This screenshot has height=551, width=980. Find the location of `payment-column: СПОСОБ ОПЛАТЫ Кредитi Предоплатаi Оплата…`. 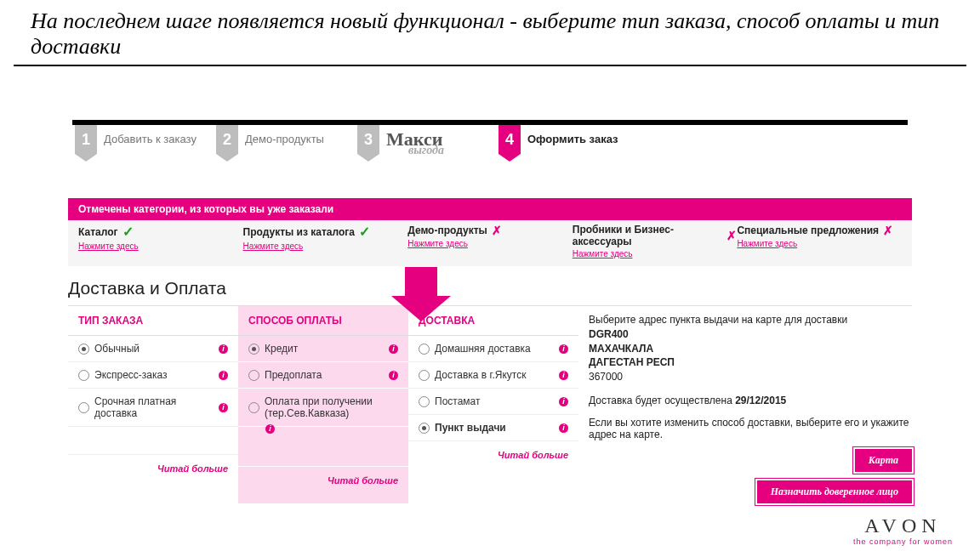

payment-column: СПОСОБ ОПЛАТЫ Кредитi Предоплатаi Оплата… is located at coordinates (323, 405).